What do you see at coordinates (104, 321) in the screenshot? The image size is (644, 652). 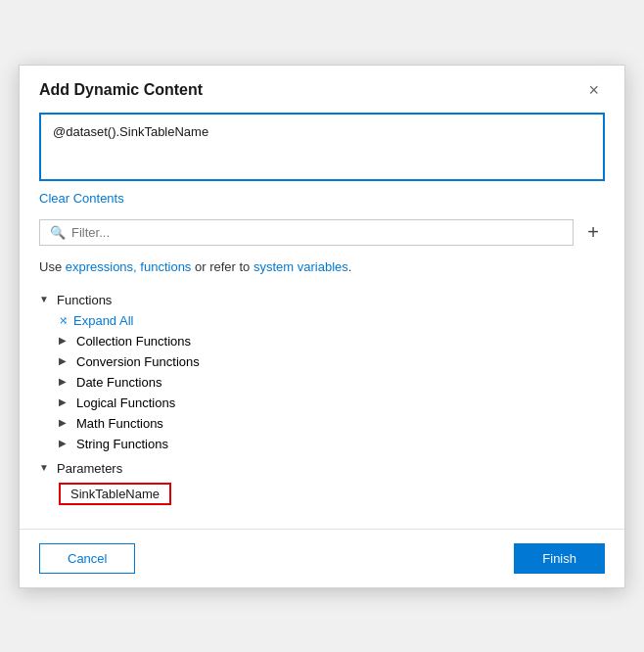 I see `expand-all-label: Expand All` at bounding box center [104, 321].